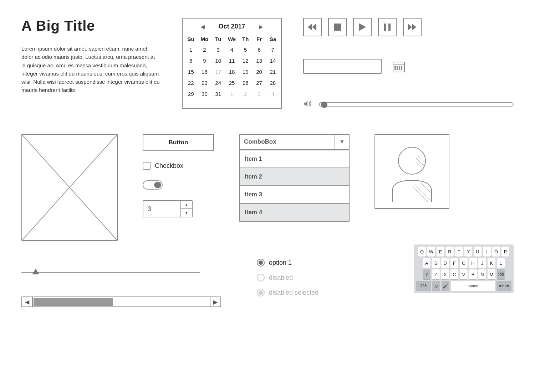 The height and width of the screenshot is (392, 535). I want to click on calendar-dow: Tu, so click(218, 39).